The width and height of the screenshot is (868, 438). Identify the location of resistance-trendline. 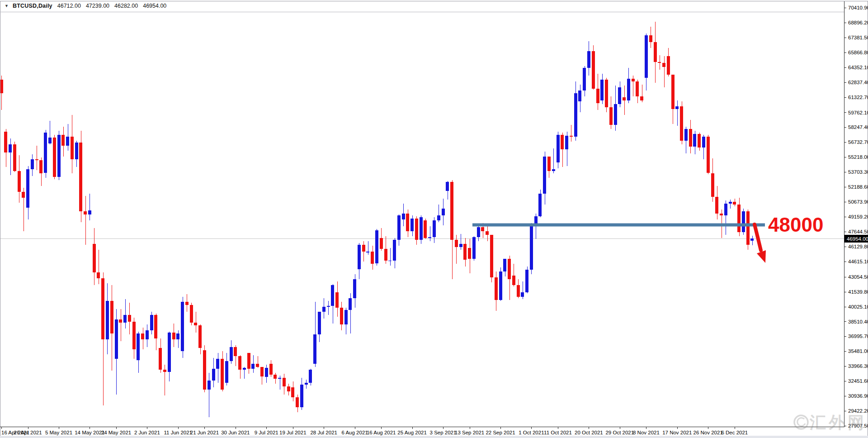
(618, 225).